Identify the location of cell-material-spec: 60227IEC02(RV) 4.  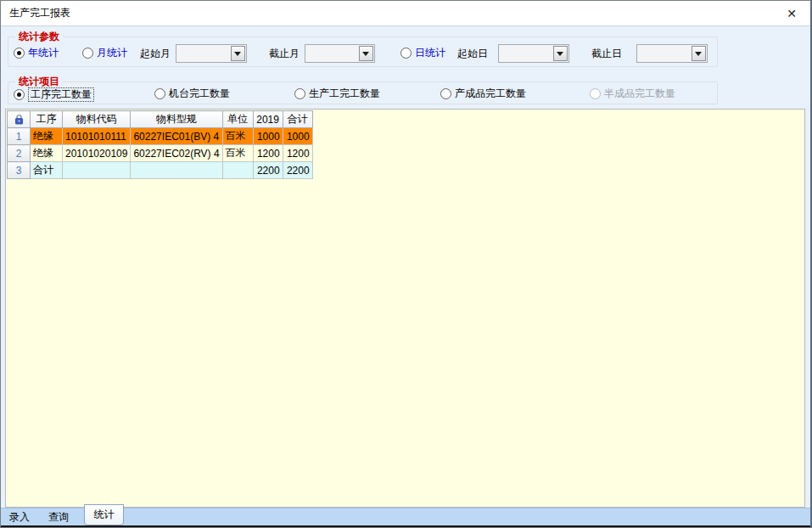
(176, 154).